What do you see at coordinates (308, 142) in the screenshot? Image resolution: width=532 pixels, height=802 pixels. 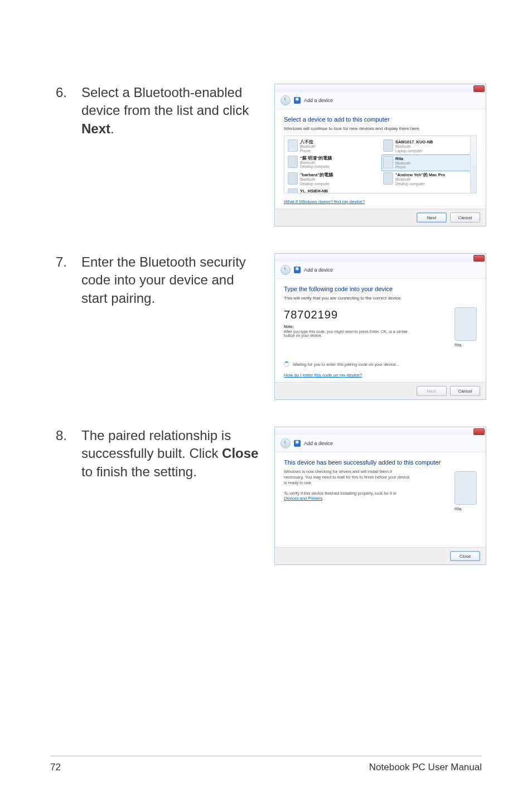 I see `device-name: 八不拉` at bounding box center [308, 142].